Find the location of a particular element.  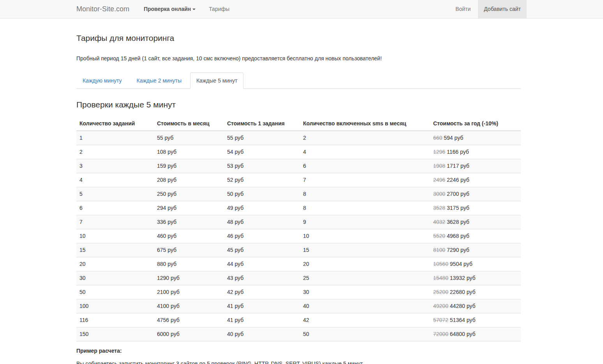

year-old-price: 4032 is located at coordinates (439, 222).